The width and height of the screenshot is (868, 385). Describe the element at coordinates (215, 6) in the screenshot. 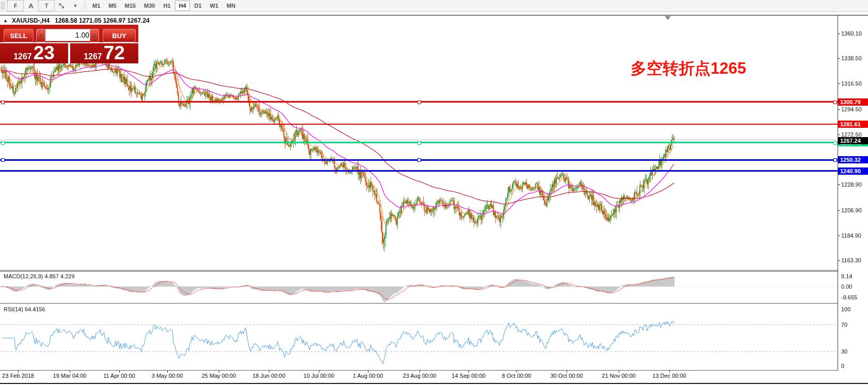

I see `timeframe-w1-button: W1` at that location.